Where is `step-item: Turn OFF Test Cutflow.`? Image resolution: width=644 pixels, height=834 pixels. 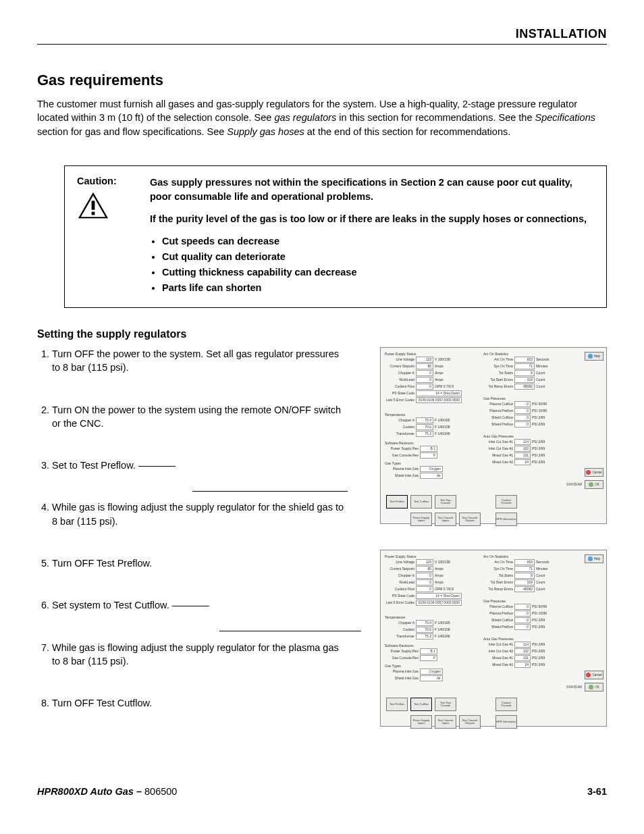 step-item: Turn OFF Test Cutflow. is located at coordinates (200, 703).